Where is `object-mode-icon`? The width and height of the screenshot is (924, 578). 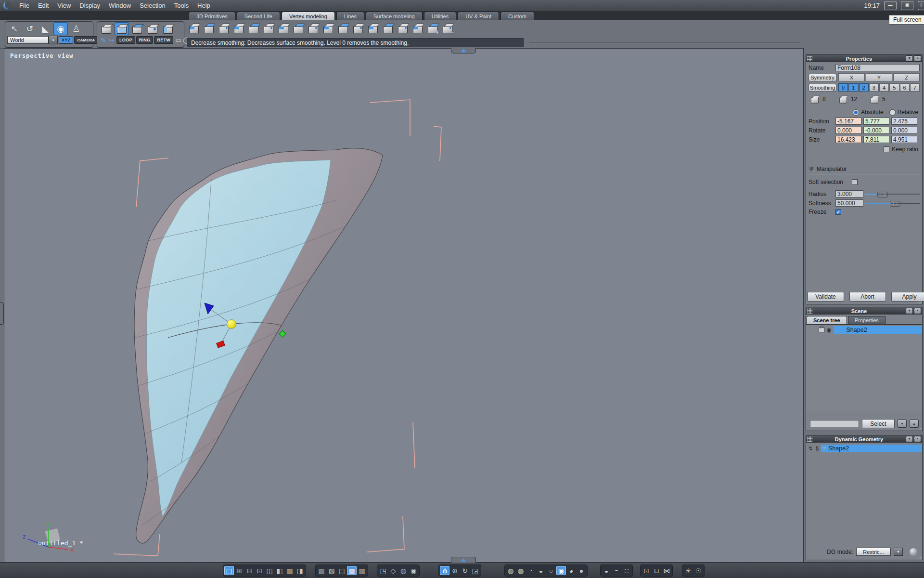
object-mode-icon is located at coordinates (106, 29).